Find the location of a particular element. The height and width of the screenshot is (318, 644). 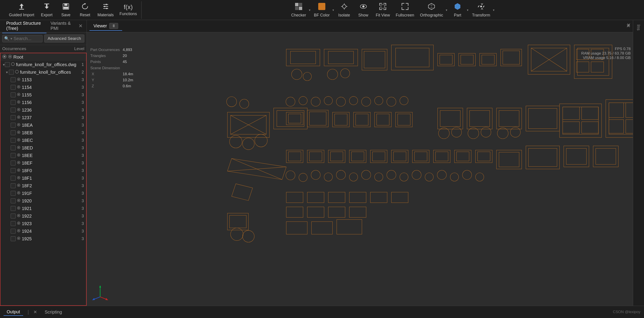

tree-check-n12 is located at coordinates (13, 148).